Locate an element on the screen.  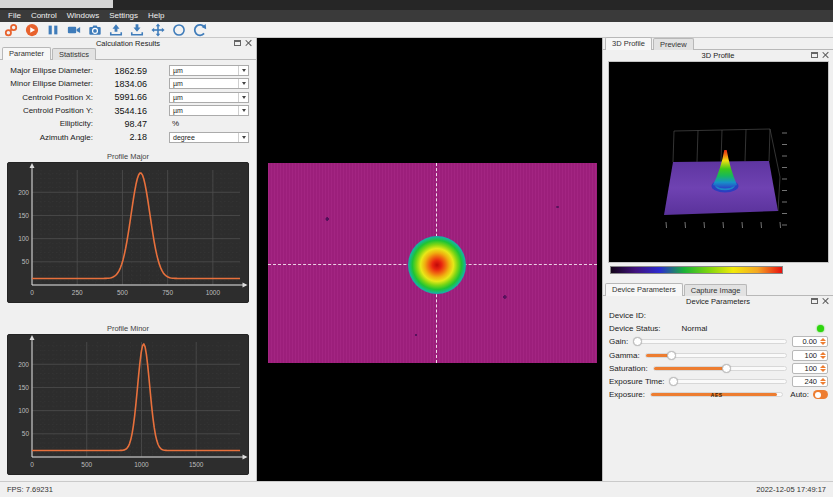
profile-minor-plot: 05001000150050100150200 is located at coordinates (128, 402).